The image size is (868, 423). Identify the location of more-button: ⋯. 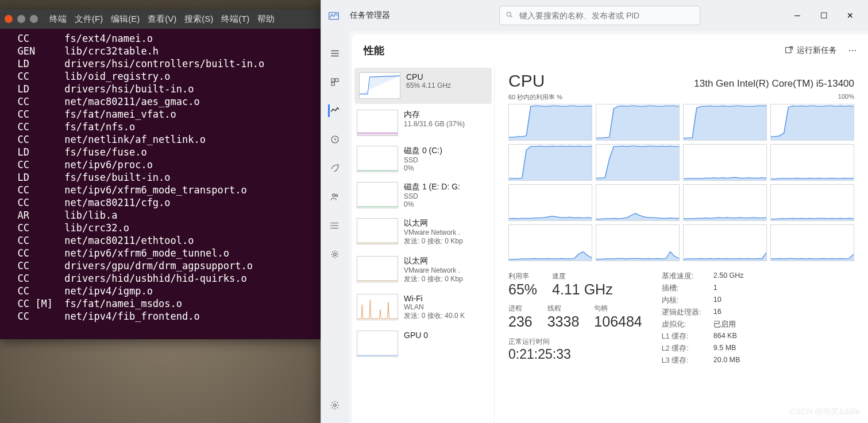
(852, 51).